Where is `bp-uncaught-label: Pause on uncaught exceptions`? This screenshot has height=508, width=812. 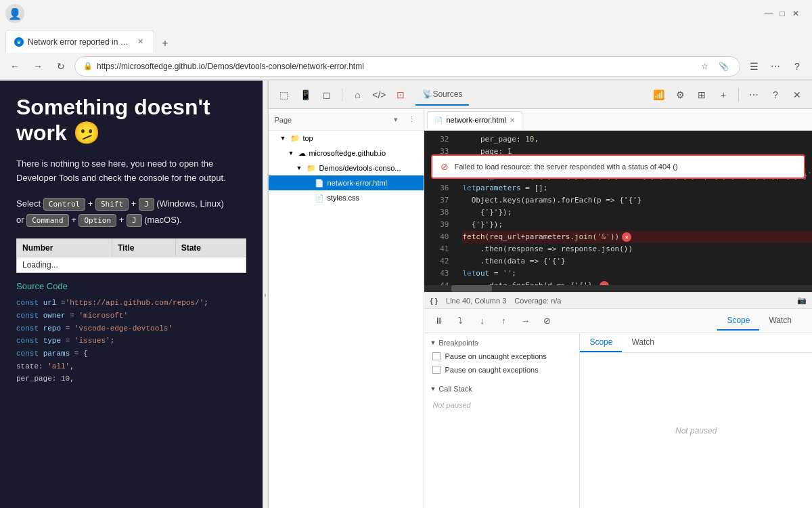
bp-uncaught-label: Pause on uncaught exceptions is located at coordinates (495, 356).